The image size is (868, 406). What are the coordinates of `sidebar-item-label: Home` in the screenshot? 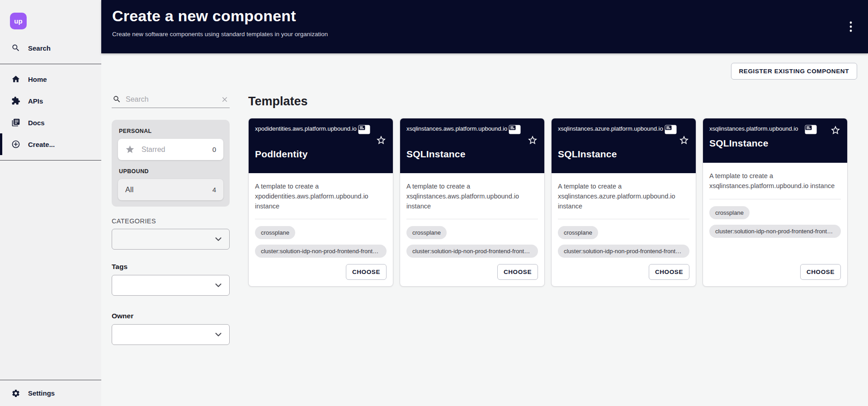 It's located at (38, 80).